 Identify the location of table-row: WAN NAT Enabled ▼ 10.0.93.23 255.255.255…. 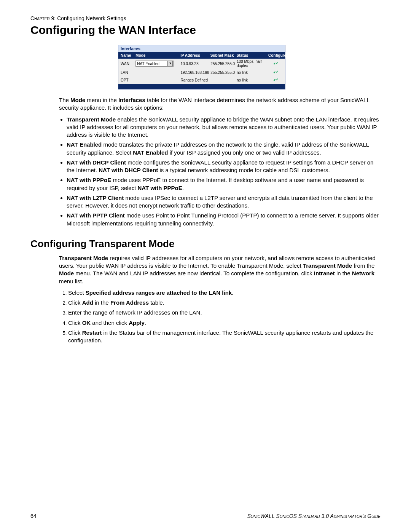
(202, 64).